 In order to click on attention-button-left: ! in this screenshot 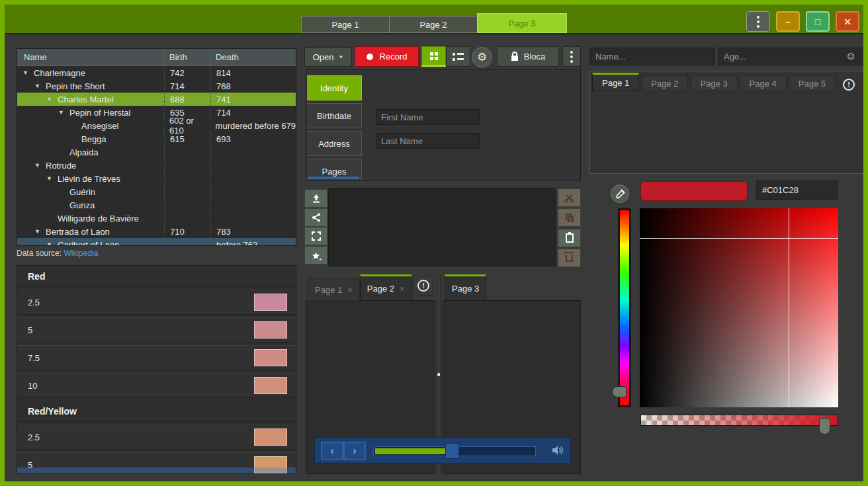, I will do `click(423, 286)`.